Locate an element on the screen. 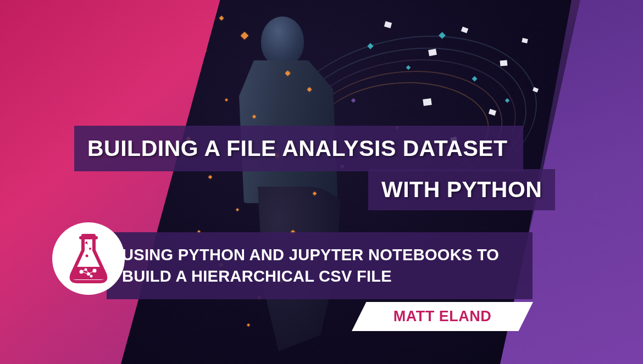  title-line-1: BUILDING A FILE ANALYSIS DATASET is located at coordinates (298, 148).